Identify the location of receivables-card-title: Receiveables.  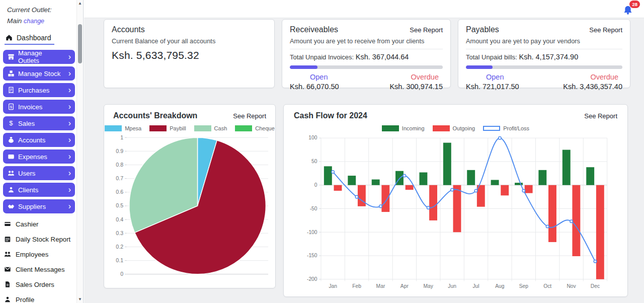
(314, 30).